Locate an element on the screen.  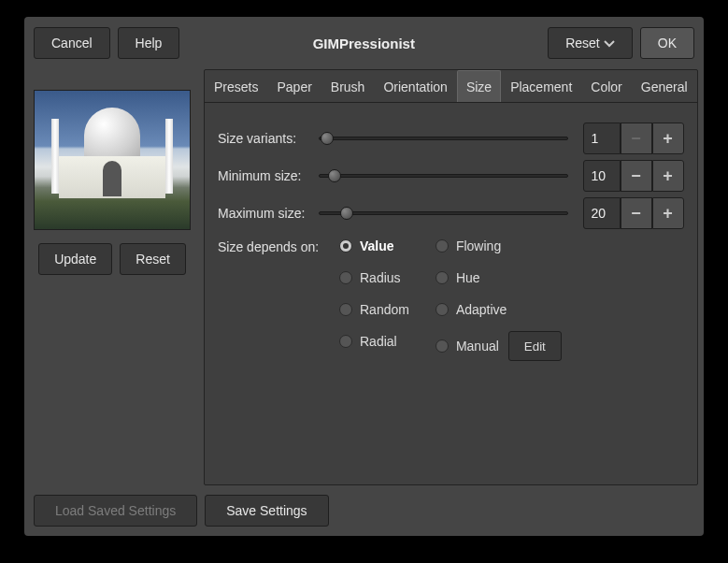
cancel-button: Cancel is located at coordinates (72, 43).